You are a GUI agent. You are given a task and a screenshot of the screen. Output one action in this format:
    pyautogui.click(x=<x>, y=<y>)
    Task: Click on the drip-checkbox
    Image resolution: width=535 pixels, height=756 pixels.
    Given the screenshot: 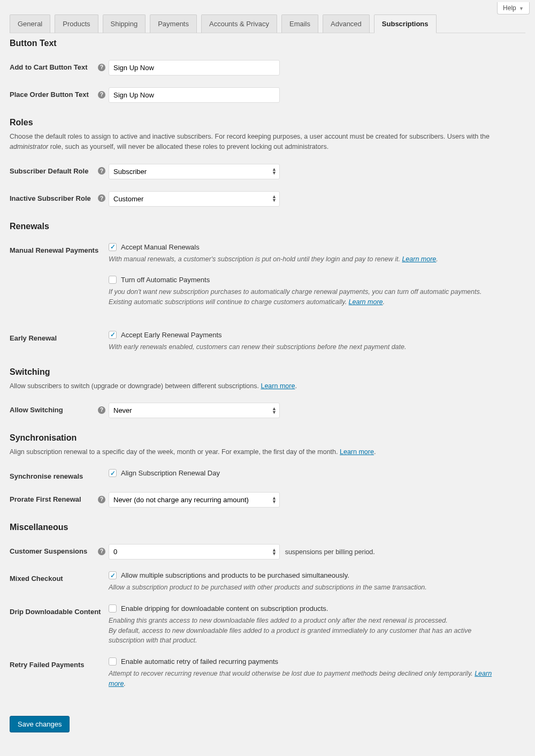 What is the action you would take?
    pyautogui.click(x=112, y=608)
    